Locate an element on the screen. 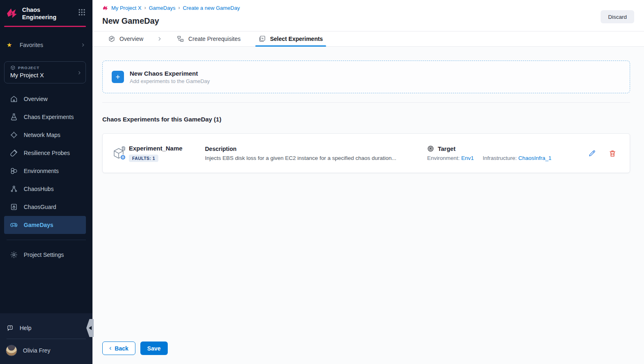 This screenshot has width=644, height=364. flask-icon is located at coordinates (14, 117).